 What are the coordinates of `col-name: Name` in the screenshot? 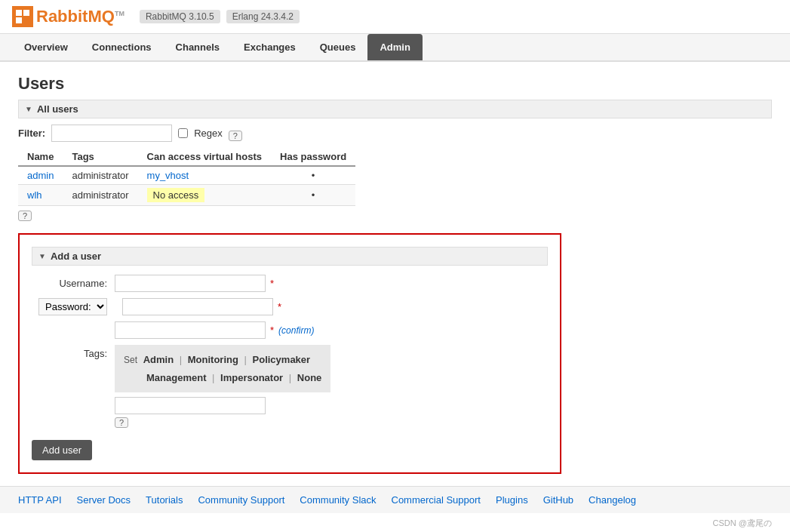 It's located at (41, 157).